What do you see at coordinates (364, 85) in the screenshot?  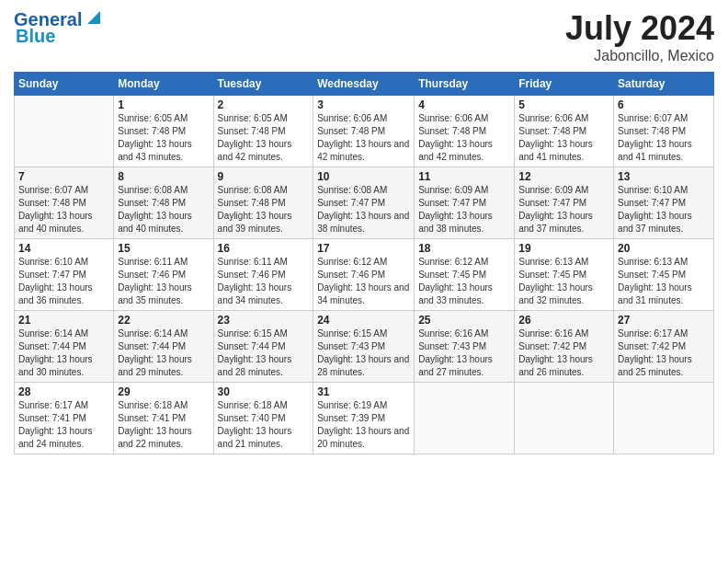 I see `weekday-row: SundayMondayTuesdayWednesdayThursdayFrid…` at bounding box center [364, 85].